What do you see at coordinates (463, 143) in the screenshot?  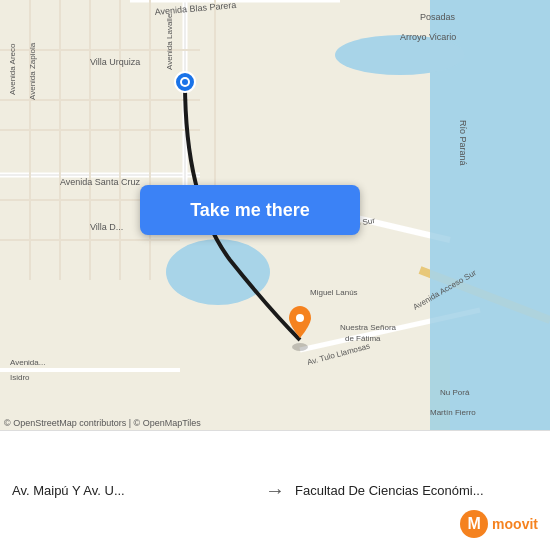 I see `svg-text: Río Paraná` at bounding box center [463, 143].